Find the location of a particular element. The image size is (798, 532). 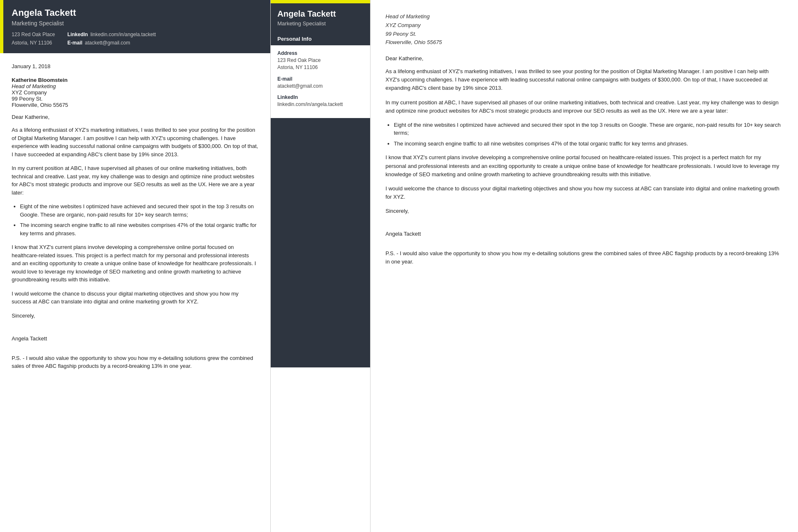

left-bullet-list: Eight of the nine websites I optimized h… is located at coordinates (139, 220).